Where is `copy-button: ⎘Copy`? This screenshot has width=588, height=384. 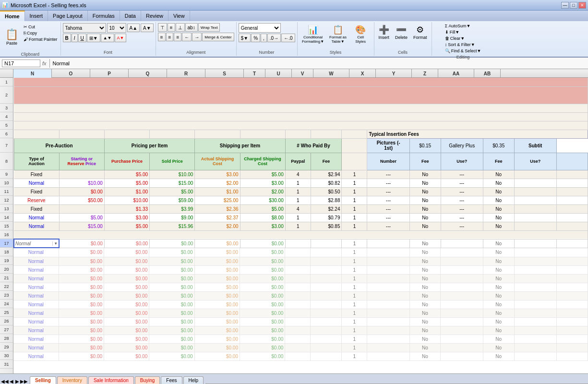
copy-button: ⎘Copy is located at coordinates (40, 33).